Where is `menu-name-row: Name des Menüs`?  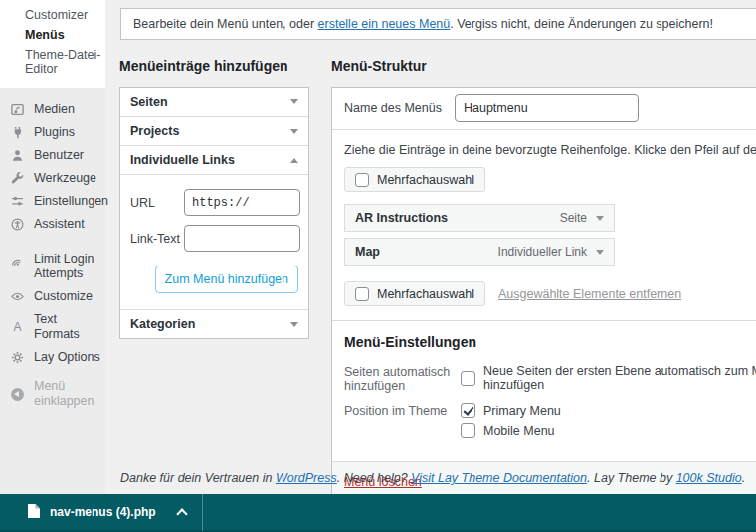 menu-name-row: Name des Menüs is located at coordinates (544, 109).